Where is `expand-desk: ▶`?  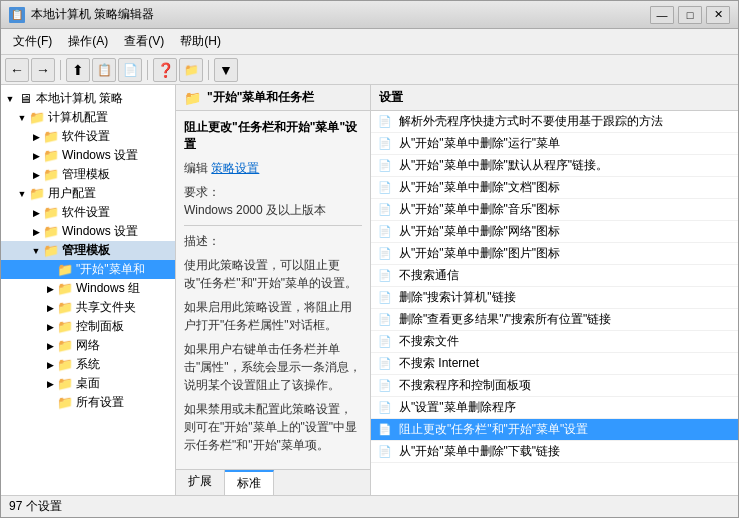 expand-desk: ▶ is located at coordinates (50, 384).